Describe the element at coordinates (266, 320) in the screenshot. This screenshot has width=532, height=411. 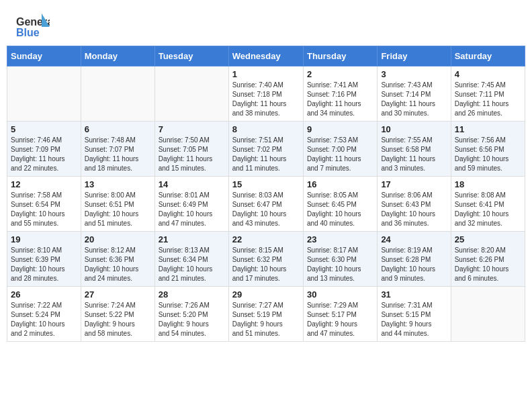
I see `day-info: Sunrise: 7:27 AM Sunset: 5:19 PM Dayligh…` at that location.